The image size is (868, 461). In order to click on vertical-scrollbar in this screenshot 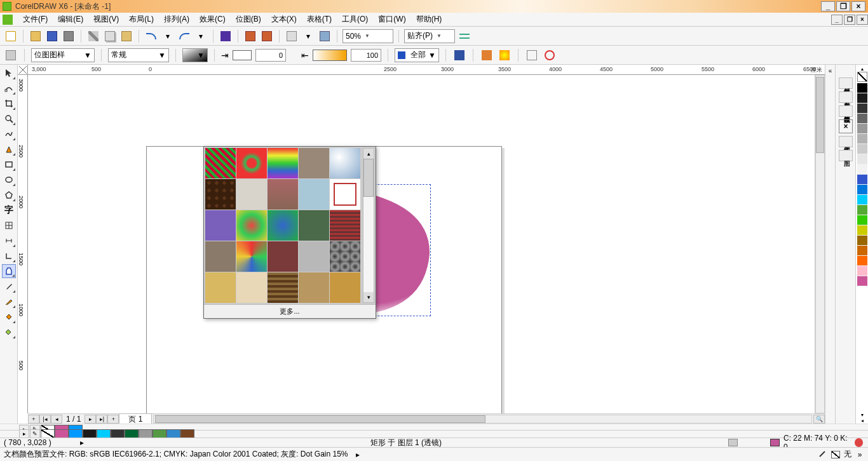, I will do `click(820, 244)`.